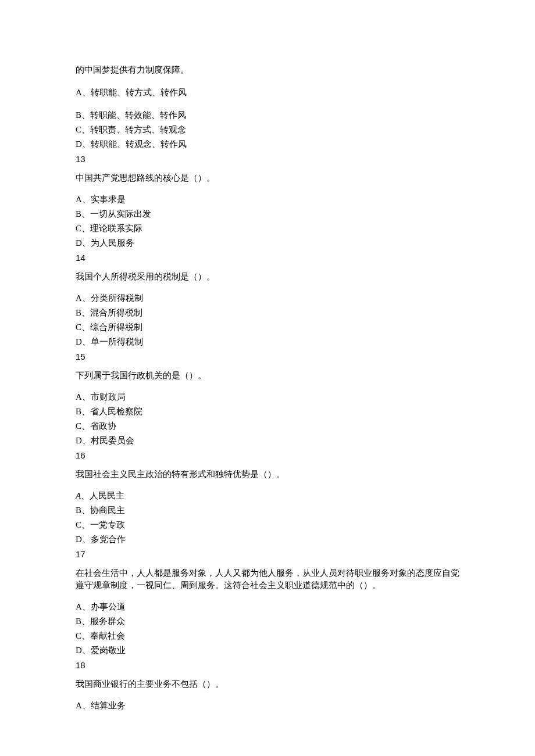  Describe the element at coordinates (268, 313) in the screenshot. I see `option-b: B、混合所得税制` at that location.